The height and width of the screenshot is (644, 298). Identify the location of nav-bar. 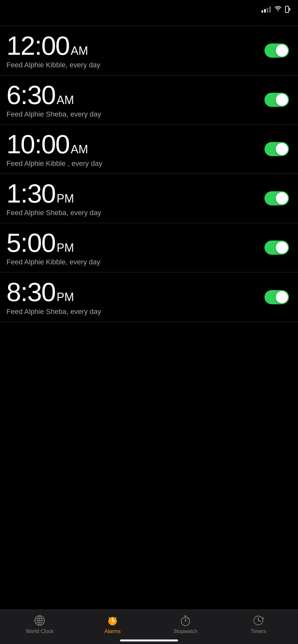
(149, 22).